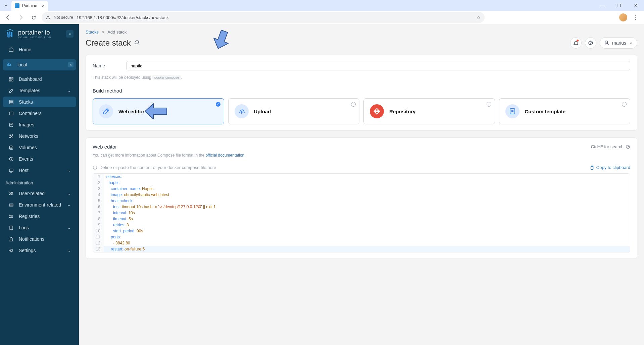 The height and width of the screenshot is (345, 644). I want to click on code-line: 4 image: chroxify/haptic-web:latest, so click(361, 195).